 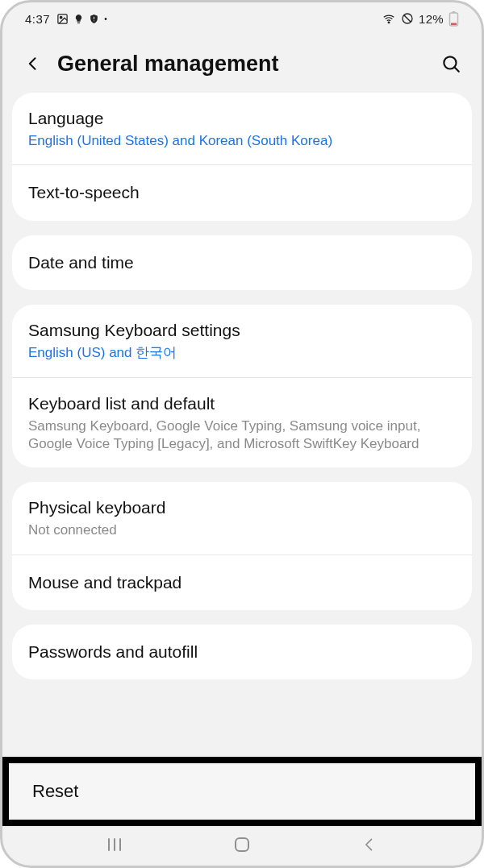 What do you see at coordinates (63, 19) in the screenshot?
I see `picture-icon` at bounding box center [63, 19].